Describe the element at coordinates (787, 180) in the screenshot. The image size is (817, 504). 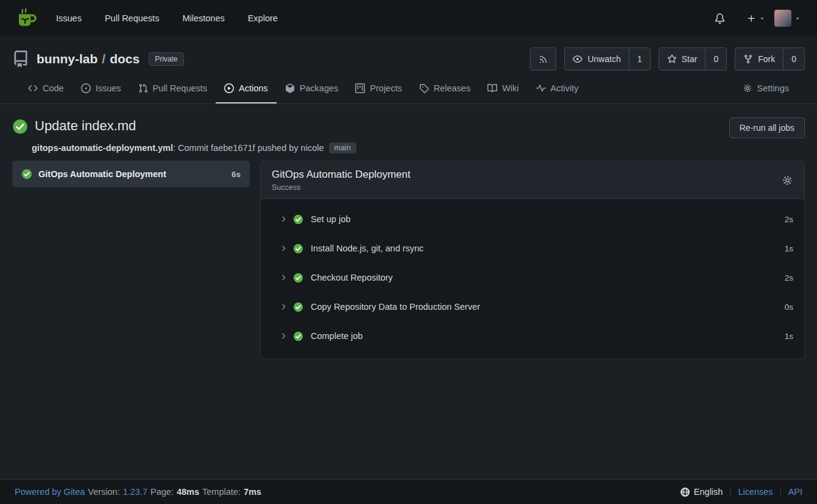
I see `job-options-gear-icon` at that location.